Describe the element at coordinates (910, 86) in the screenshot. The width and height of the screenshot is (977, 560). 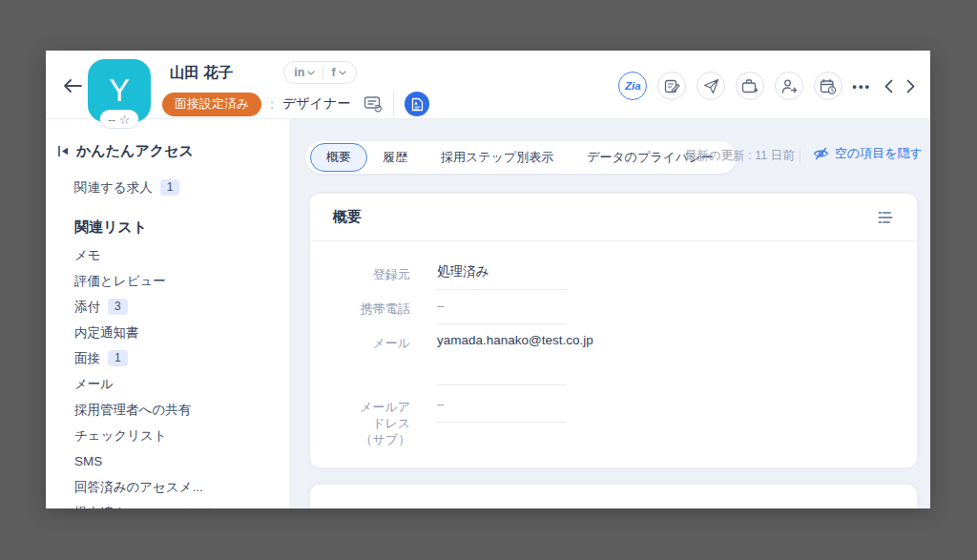
I see `next-record-button` at that location.